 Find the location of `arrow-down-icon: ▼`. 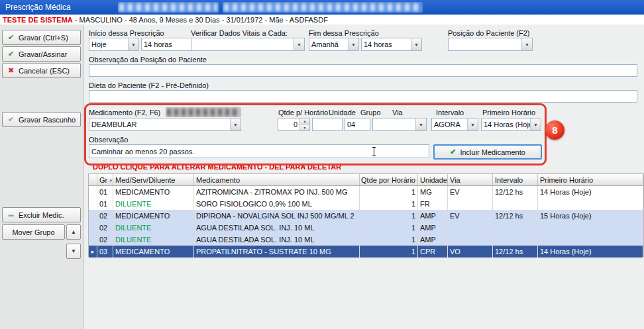

arrow-down-icon: ▼ is located at coordinates (74, 252).